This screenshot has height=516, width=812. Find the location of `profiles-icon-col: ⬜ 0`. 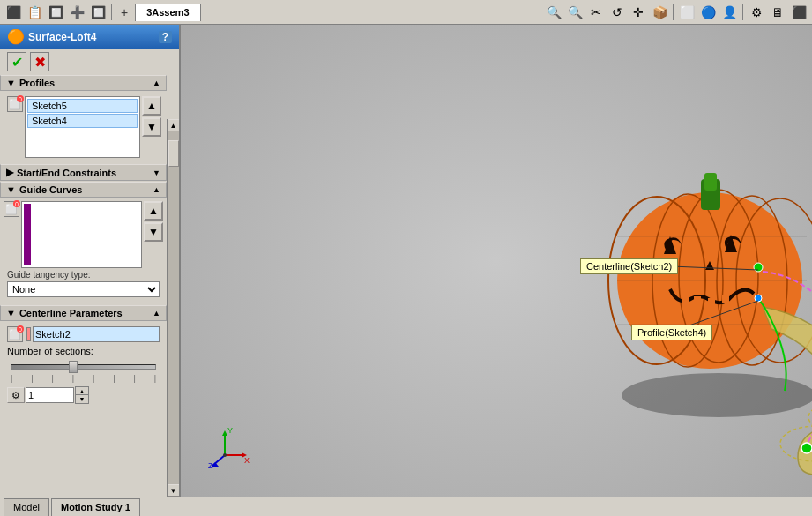

profiles-icon-col: ⬜ 0 is located at coordinates (15, 104).